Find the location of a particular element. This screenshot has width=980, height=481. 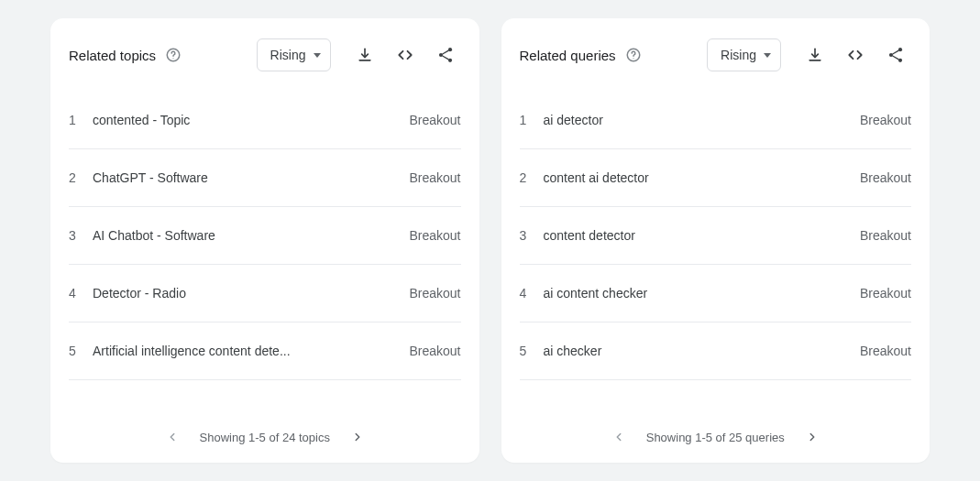

item-label: ai detector is located at coordinates (702, 120).